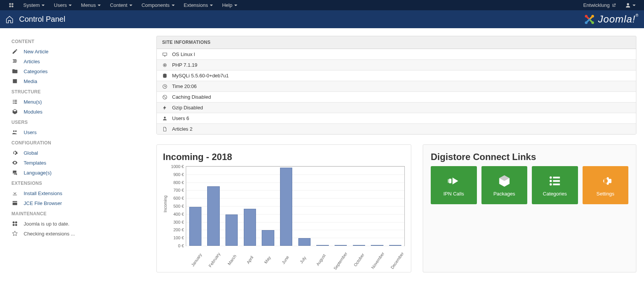 The image size is (644, 293). Describe the element at coordinates (63, 5) in the screenshot. I see `top-menu-users: Users` at that location.